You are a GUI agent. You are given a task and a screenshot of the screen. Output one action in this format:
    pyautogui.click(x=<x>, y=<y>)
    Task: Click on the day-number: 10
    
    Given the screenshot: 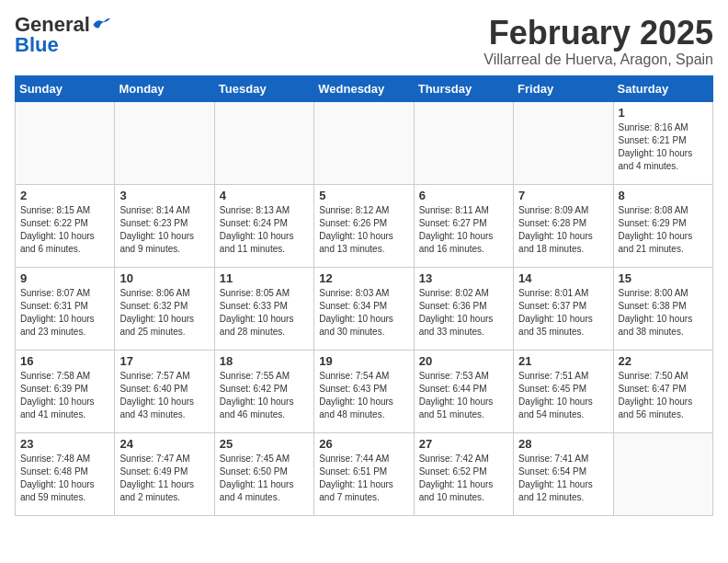 What is the action you would take?
    pyautogui.click(x=164, y=278)
    